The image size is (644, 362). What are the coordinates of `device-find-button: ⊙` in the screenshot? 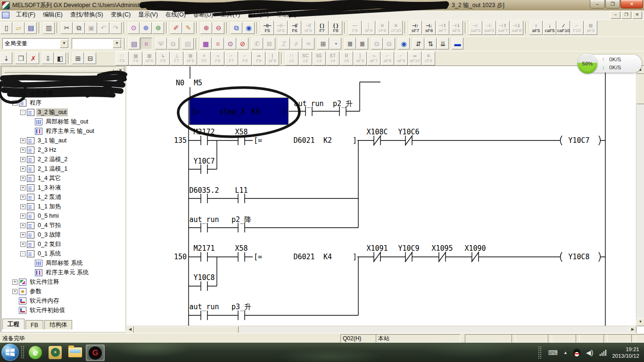 It's located at (230, 43).